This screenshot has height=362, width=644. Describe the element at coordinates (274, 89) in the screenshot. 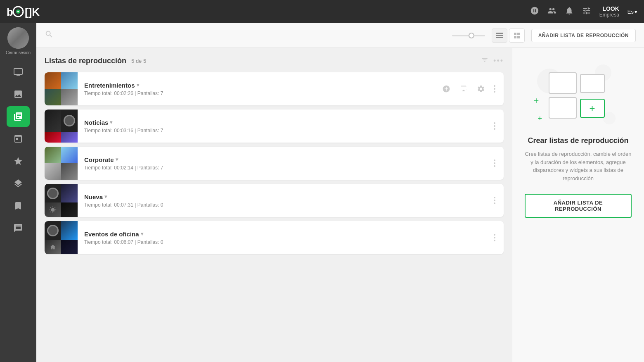

I see `playlist-item: Entretenimientos ▾ Tiempo total: 00:02:2…` at that location.